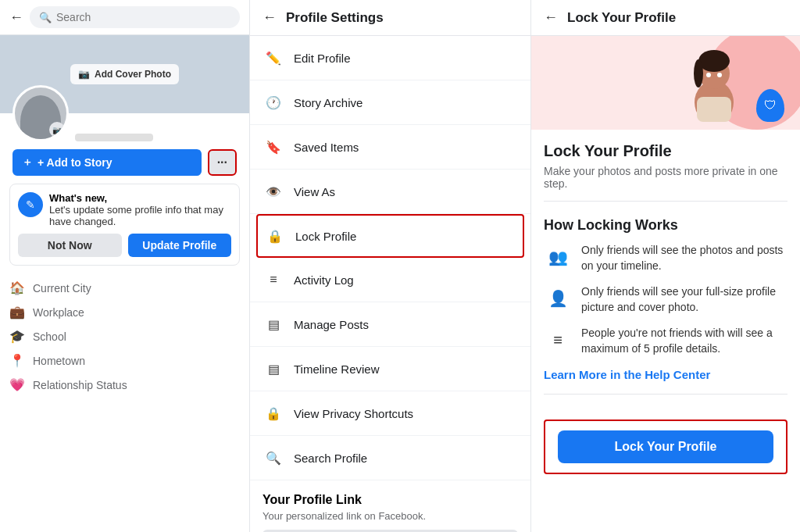 This screenshot has width=800, height=532. Describe the element at coordinates (273, 413) in the screenshot. I see `menu-item-icon: 🔒` at that location.